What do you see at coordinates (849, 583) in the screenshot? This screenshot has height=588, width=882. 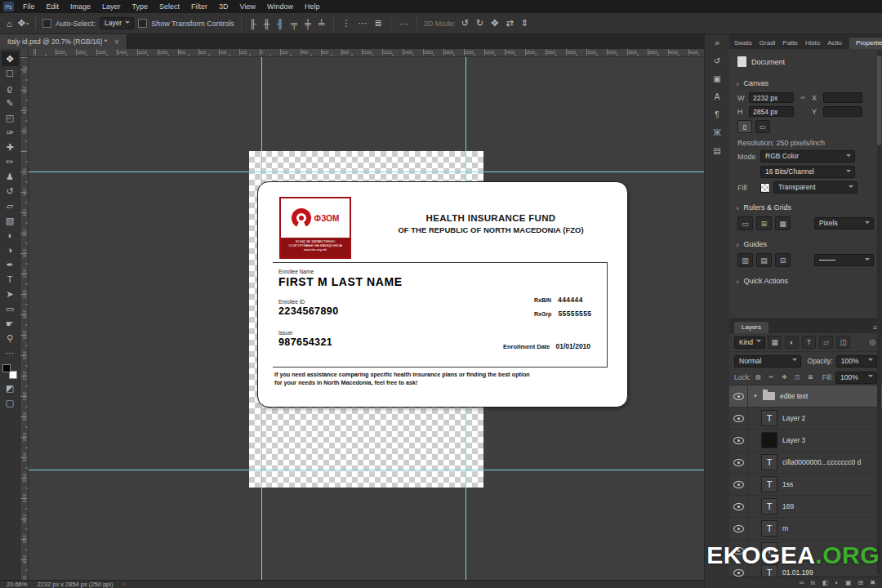 I see `new-group-icon: ▣` at bounding box center [849, 583].